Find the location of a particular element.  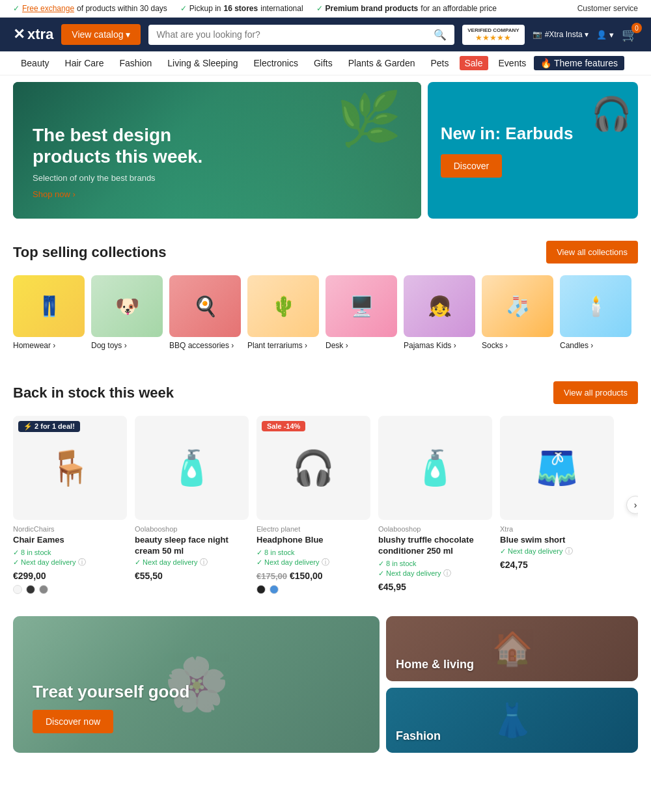

collection-item: 👖 Homewear › is located at coordinates (49, 312).